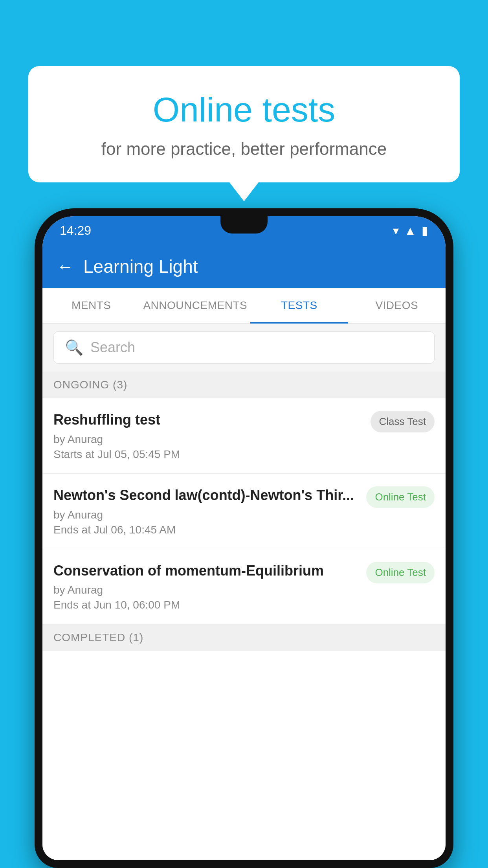  Describe the element at coordinates (244, 348) in the screenshot. I see `search-container: 🔍 Search` at that location.